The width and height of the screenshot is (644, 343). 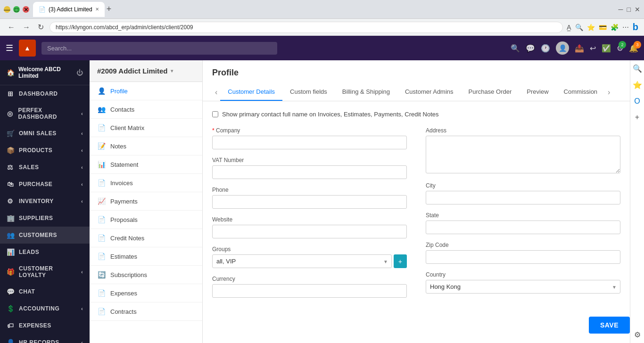 I want to click on tab-custom-fields: Custom fields, so click(x=308, y=92).